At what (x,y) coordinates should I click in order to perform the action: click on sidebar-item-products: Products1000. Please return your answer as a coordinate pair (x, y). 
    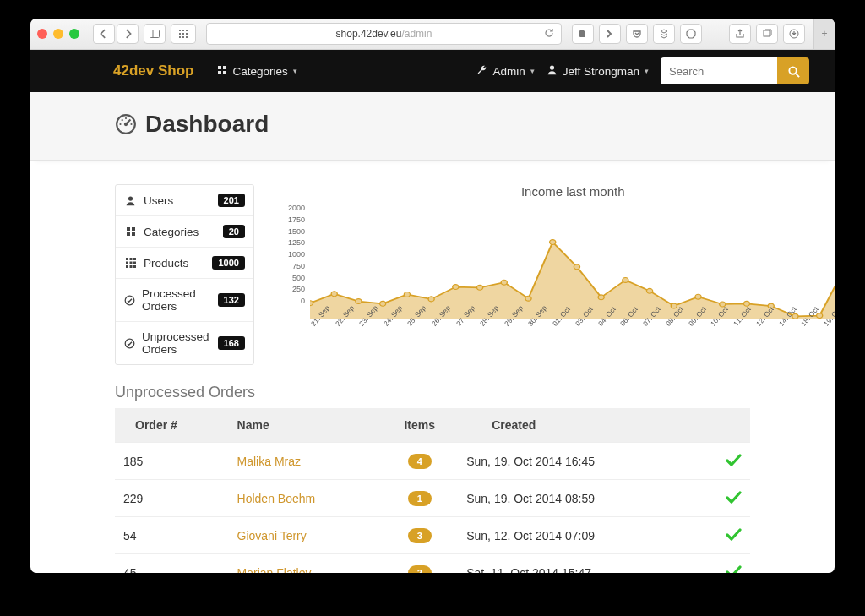
    Looking at the image, I should click on (184, 264).